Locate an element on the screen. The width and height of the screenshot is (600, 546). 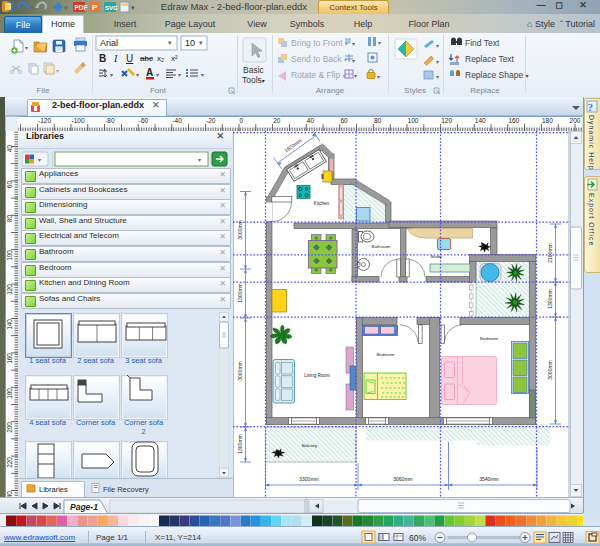
svg-text: B is located at coordinates (102, 58).